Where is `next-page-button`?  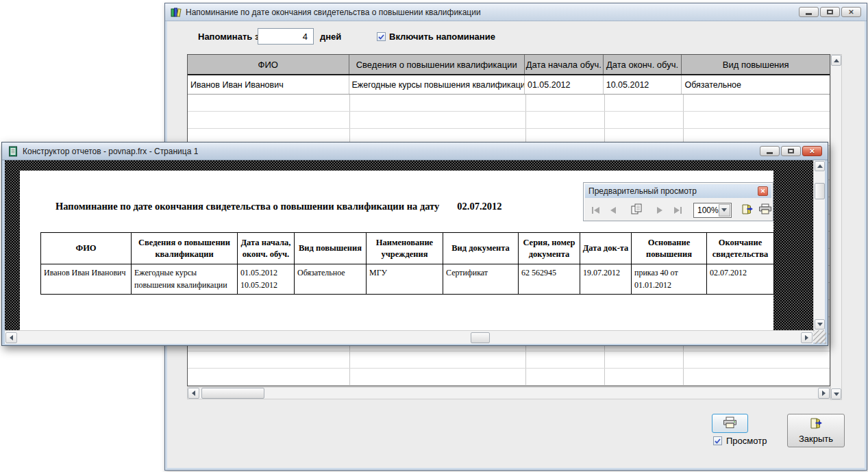
next-page-button is located at coordinates (660, 210).